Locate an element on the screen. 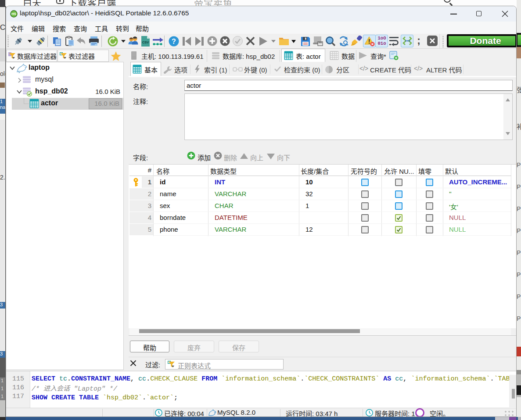 This screenshot has height=420, width=521. svg-text: CSV is located at coordinates (146, 42).